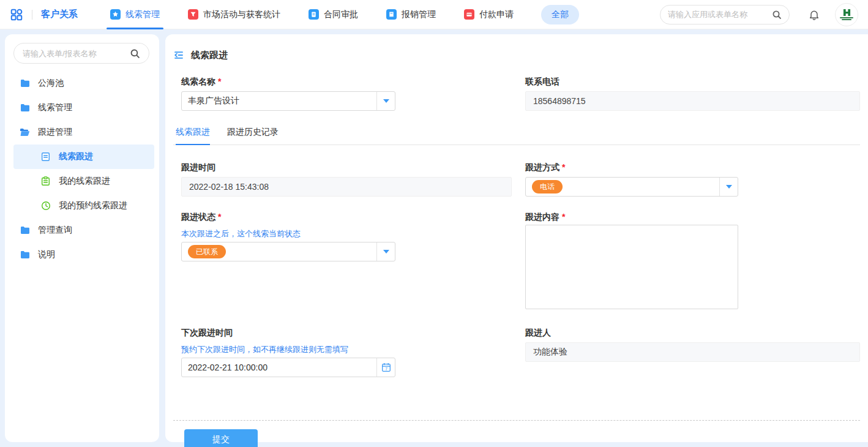 The width and height of the screenshot is (868, 447). I want to click on next-followup-time-label: 下次跟进时间, so click(350, 332).